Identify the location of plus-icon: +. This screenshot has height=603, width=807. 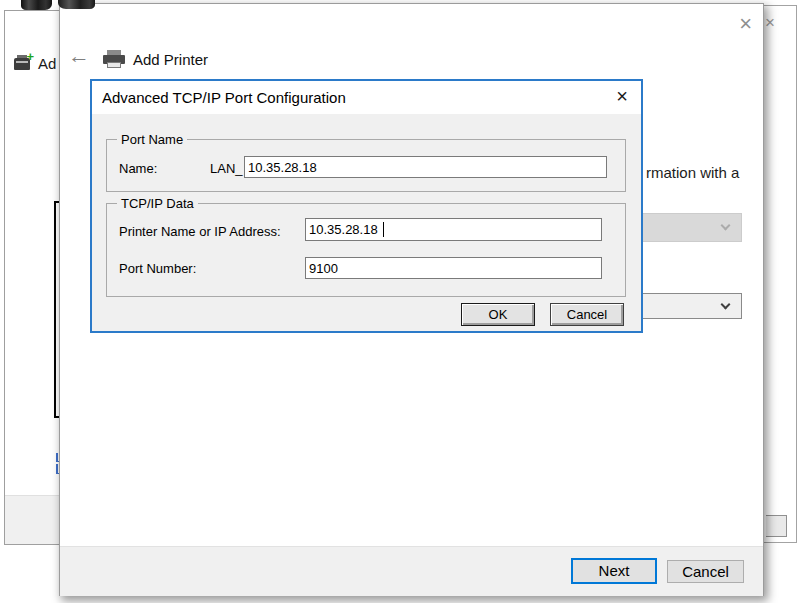
(30, 56).